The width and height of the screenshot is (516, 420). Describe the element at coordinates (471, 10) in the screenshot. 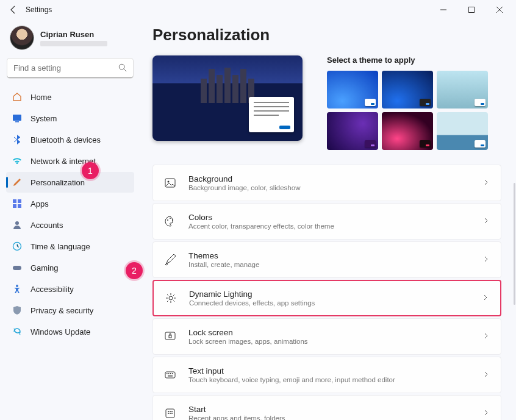

I see `window-controls` at that location.